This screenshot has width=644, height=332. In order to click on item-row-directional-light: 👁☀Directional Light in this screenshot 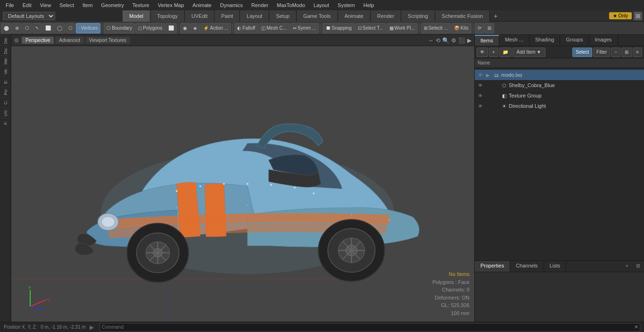, I will do `click(559, 106)`.